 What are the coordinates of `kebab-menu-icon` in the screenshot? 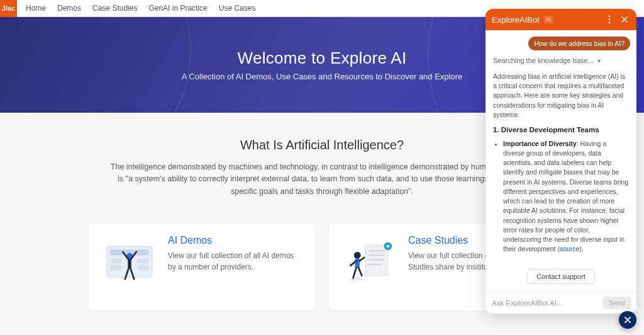 It's located at (609, 20).